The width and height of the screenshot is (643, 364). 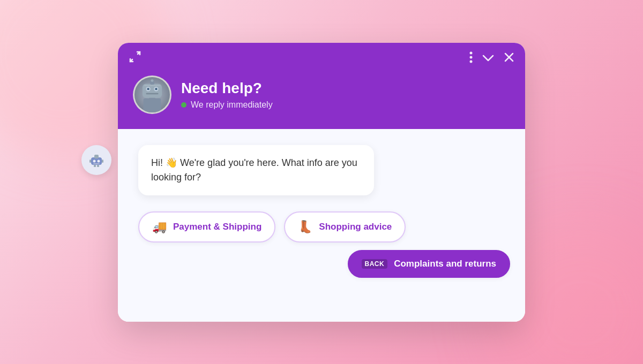 What do you see at coordinates (375, 264) in the screenshot?
I see `back-label: BACK` at bounding box center [375, 264].